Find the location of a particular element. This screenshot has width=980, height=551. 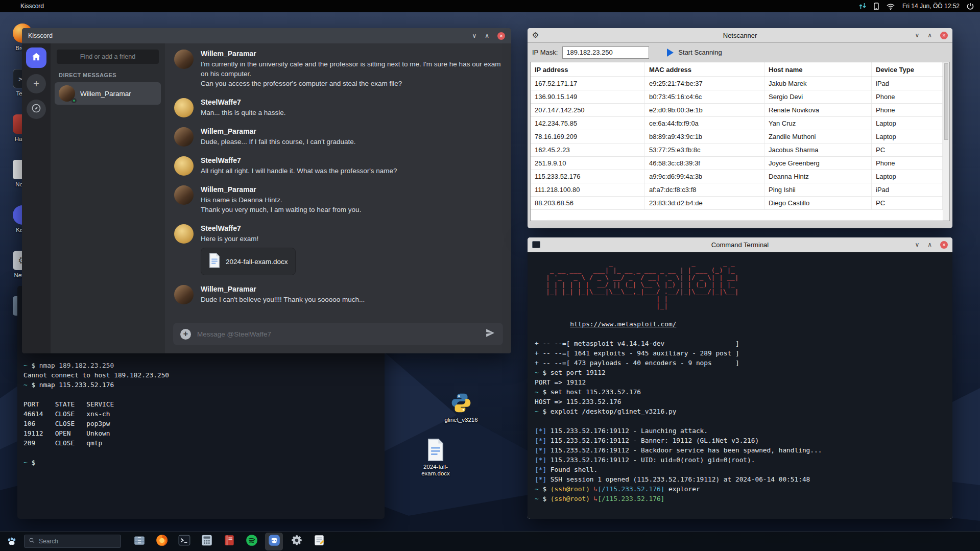

message-text: All right all right. I will handle it. W… is located at coordinates (299, 171).